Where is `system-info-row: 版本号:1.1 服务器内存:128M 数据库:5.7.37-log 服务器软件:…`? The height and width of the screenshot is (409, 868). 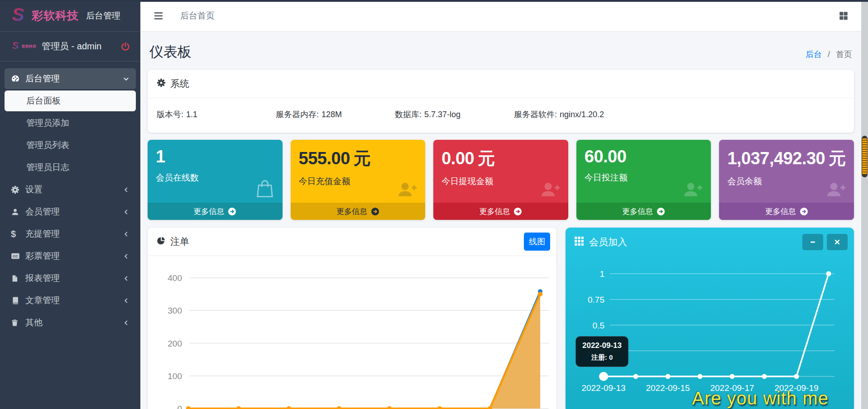
system-info-row: 版本号:1.1 服务器内存:128M 数据库:5.7.37-log 服务器软件:… is located at coordinates (501, 115).